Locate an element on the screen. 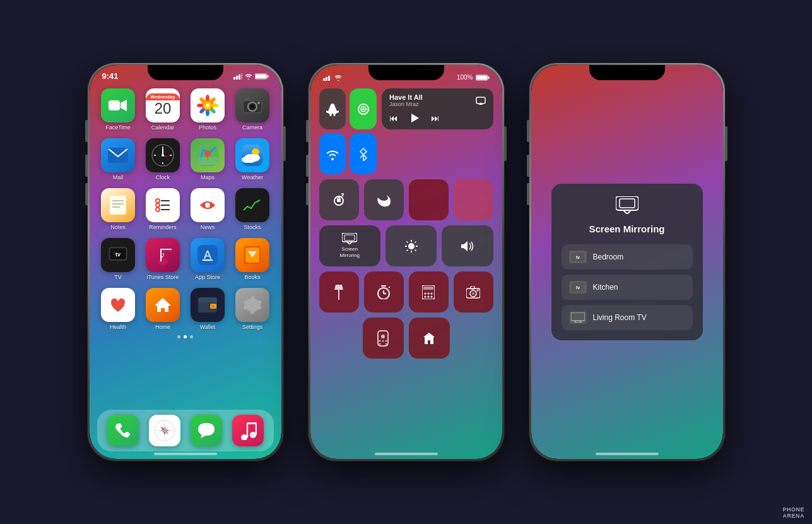 The height and width of the screenshot is (524, 812). flashlight-tile is located at coordinates (339, 292).